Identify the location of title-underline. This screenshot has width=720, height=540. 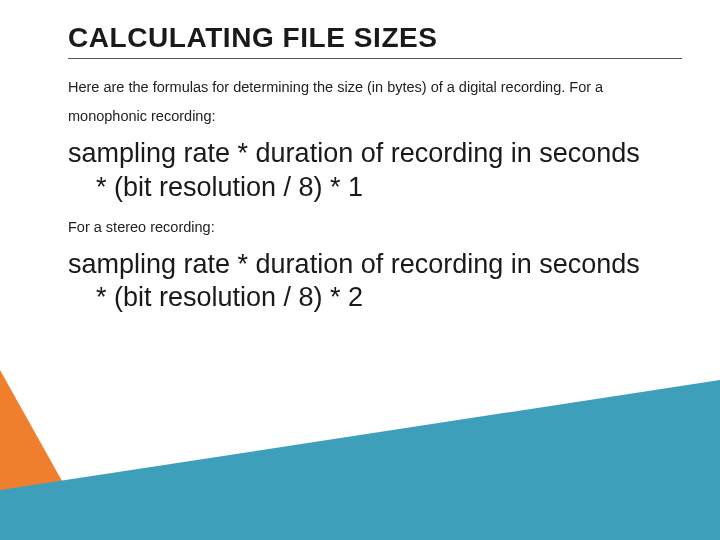
(375, 58).